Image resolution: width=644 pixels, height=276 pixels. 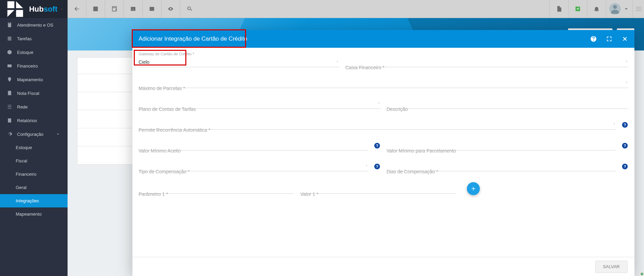 I want to click on plus-icon, so click(x=473, y=189).